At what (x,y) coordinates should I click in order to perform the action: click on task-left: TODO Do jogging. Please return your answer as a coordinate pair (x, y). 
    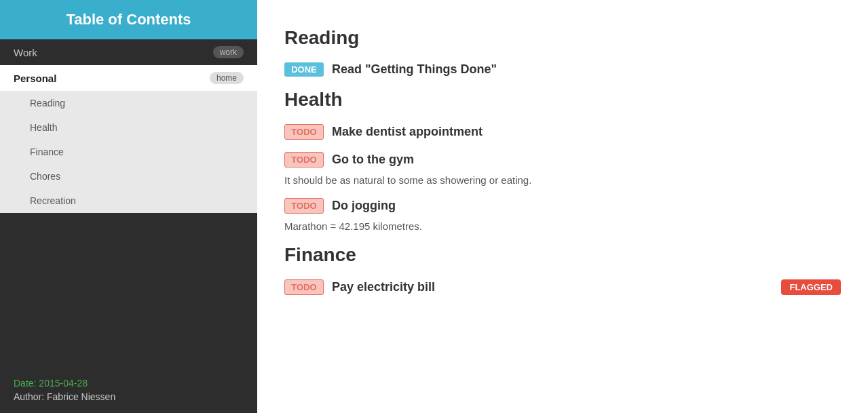
    Looking at the image, I should click on (340, 206).